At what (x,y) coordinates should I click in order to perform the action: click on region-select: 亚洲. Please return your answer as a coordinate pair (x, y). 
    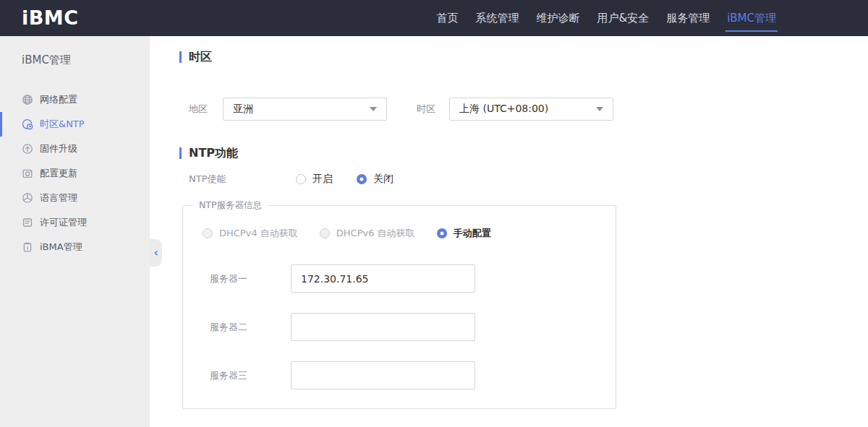
    Looking at the image, I should click on (305, 109).